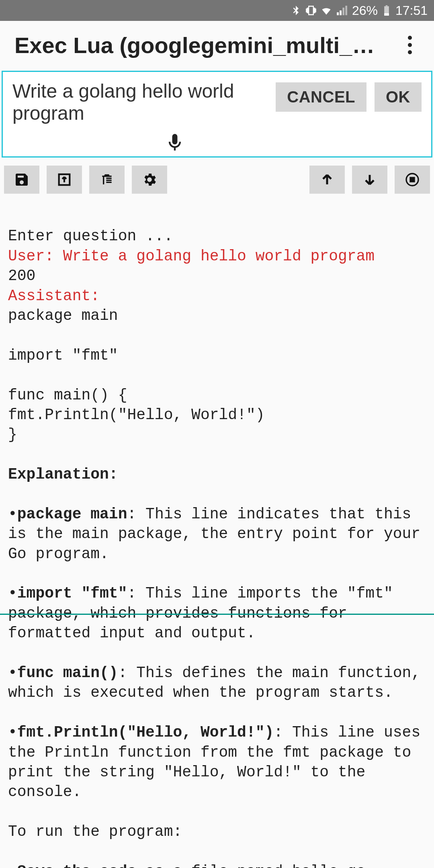 The width and height of the screenshot is (434, 868). I want to click on code-block: package main import "fmt" func main() { …, so click(137, 375).